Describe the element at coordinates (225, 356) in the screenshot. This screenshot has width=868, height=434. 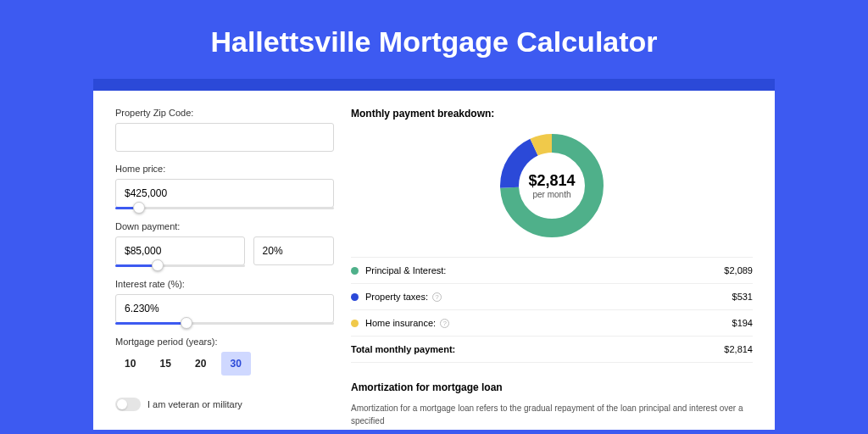
I see `period-field: Mortgage period (years): 10 15 20 30` at that location.